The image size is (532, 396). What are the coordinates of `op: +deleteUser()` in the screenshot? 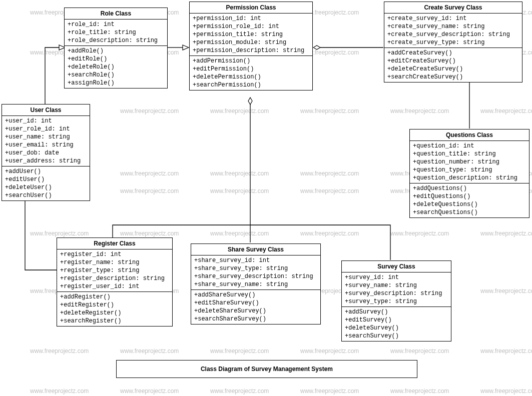 It's located at (46, 188).